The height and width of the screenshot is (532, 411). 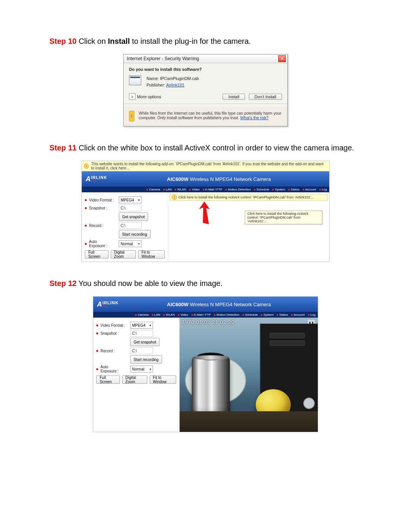 I want to click on activex-mini-bar: ! Click here to install the following Ac…, so click(x=249, y=197).